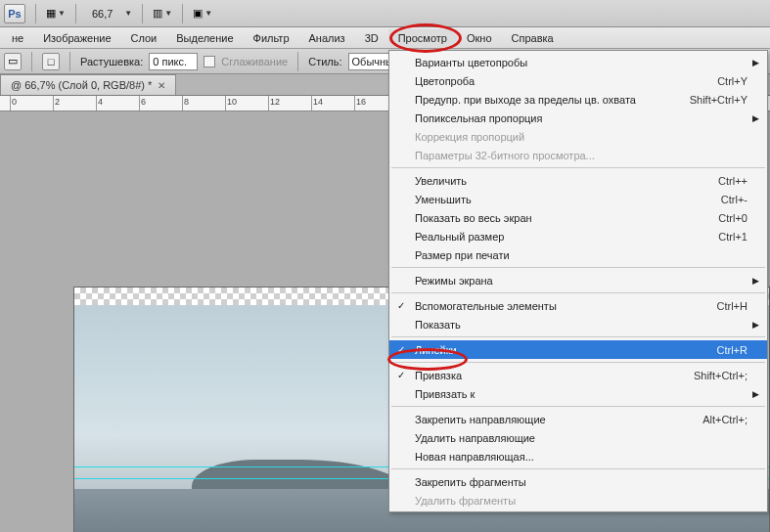 Image resolution: width=770 pixels, height=532 pixels. Describe the element at coordinates (173, 62) in the screenshot. I see `feather-input` at that location.